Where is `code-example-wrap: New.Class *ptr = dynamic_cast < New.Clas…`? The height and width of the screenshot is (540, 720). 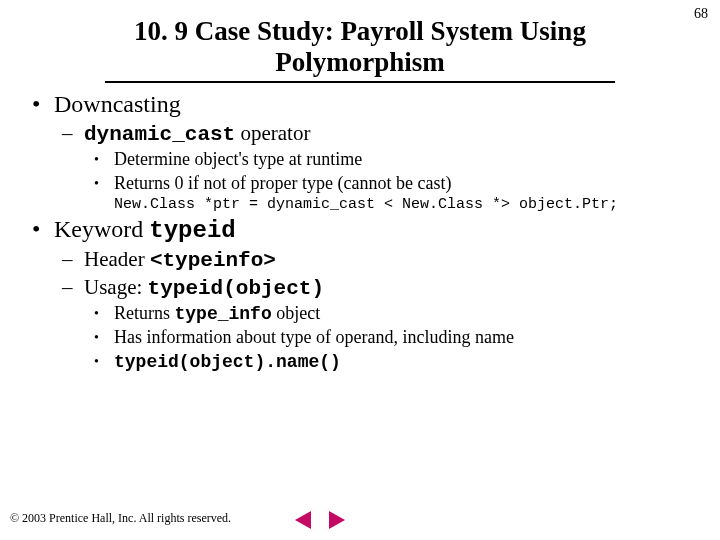
code-example-wrap: New.Class *ptr = dynamic_cast < New.Clas… is located at coordinates (396, 204).